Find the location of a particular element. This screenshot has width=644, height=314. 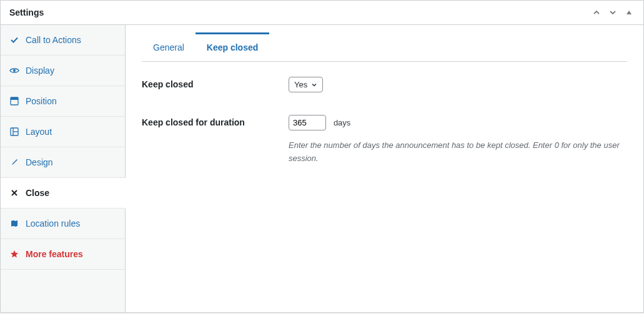

duration-label: Keep closed for duration is located at coordinates (215, 121).